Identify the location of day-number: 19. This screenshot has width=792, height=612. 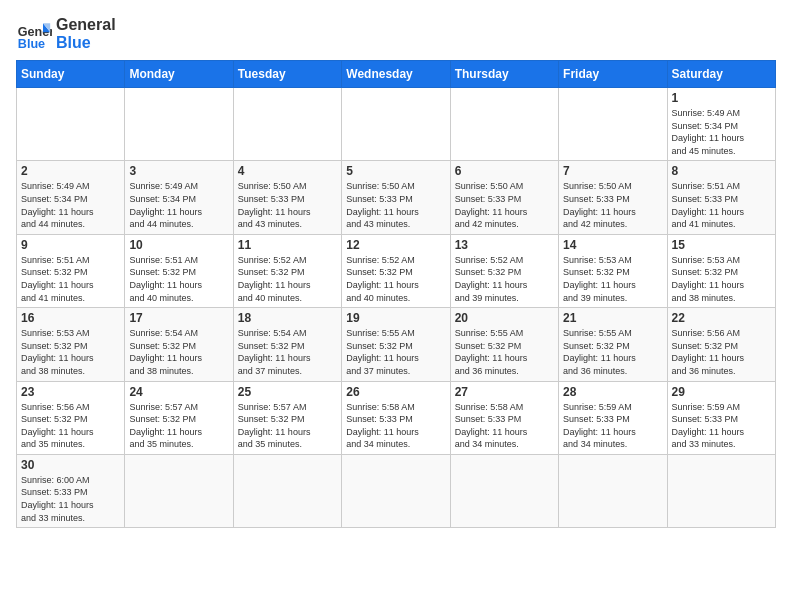
(396, 318).